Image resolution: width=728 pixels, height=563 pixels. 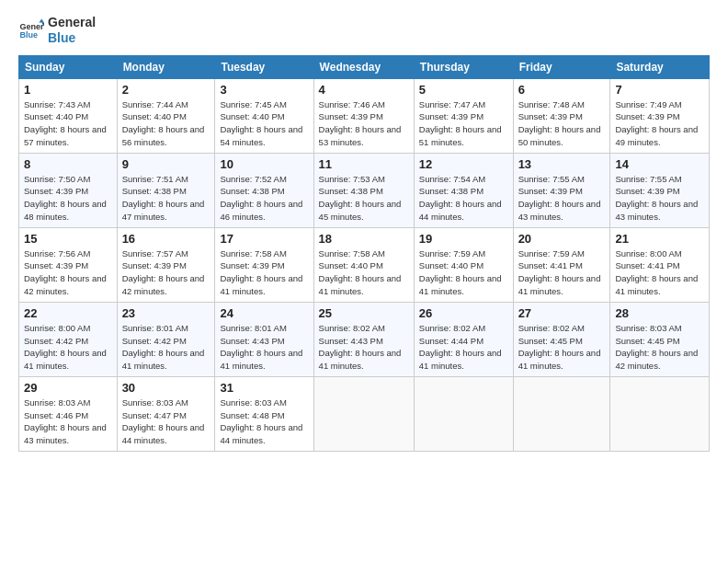 What do you see at coordinates (364, 339) in the screenshot?
I see `calendar-cell: 25Sunrise: 8:02 AMSunset: 4:43 PMDayligh…` at bounding box center [364, 339].